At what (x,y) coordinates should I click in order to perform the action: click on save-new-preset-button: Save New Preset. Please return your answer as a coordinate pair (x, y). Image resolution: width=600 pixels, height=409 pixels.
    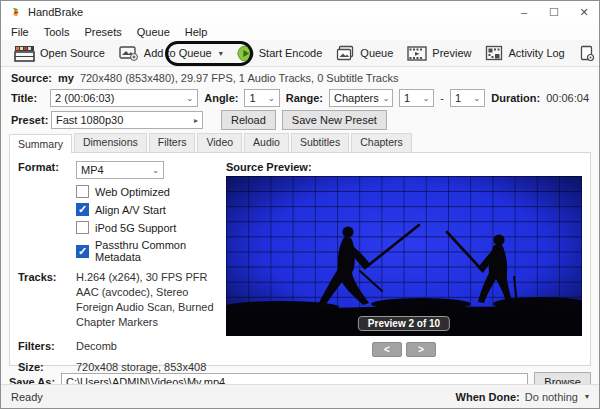
    Looking at the image, I should click on (334, 120).